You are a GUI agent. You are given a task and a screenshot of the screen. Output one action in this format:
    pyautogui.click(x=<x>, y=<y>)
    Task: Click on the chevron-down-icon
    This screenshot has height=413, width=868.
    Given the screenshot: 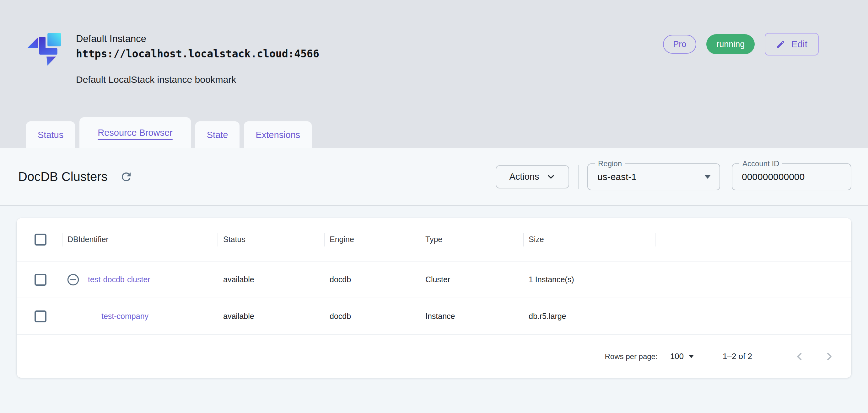 What is the action you would take?
    pyautogui.click(x=551, y=177)
    